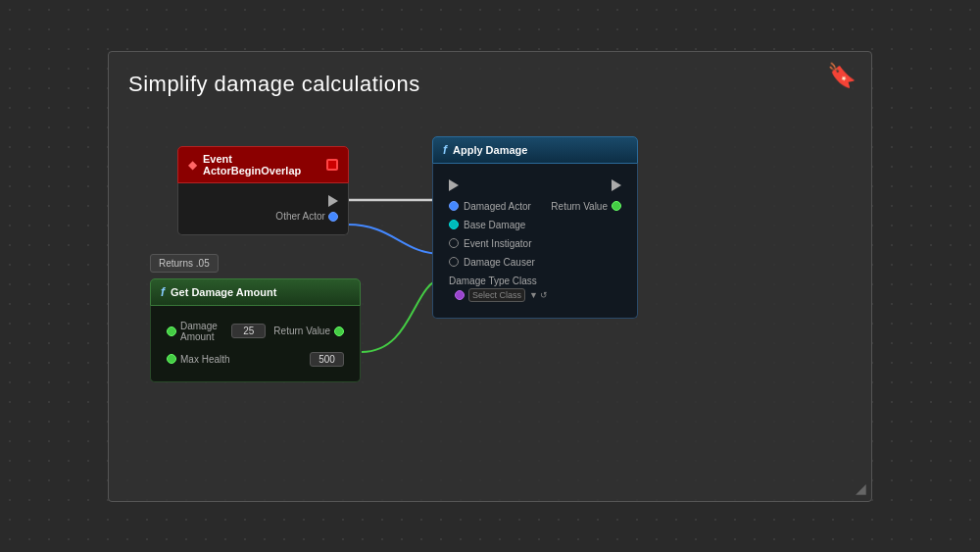  What do you see at coordinates (249, 331) in the screenshot?
I see `get-damage-amount-input` at bounding box center [249, 331].